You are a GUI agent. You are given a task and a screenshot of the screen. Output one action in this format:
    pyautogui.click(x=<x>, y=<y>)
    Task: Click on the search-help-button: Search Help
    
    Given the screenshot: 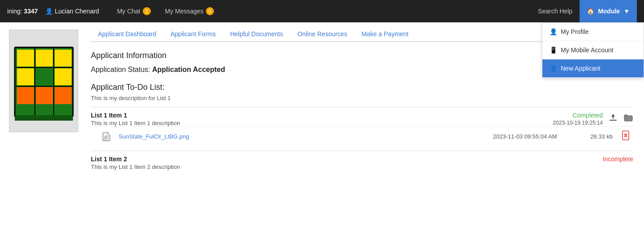 What is the action you would take?
    pyautogui.click(x=555, y=11)
    